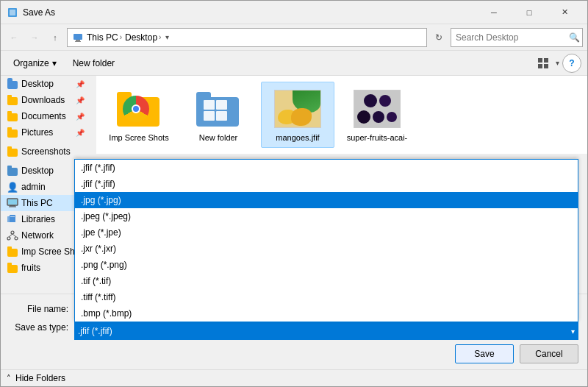 This screenshot has width=588, height=387. Describe the element at coordinates (511, 38) in the screenshot. I see `search-input` at that location.